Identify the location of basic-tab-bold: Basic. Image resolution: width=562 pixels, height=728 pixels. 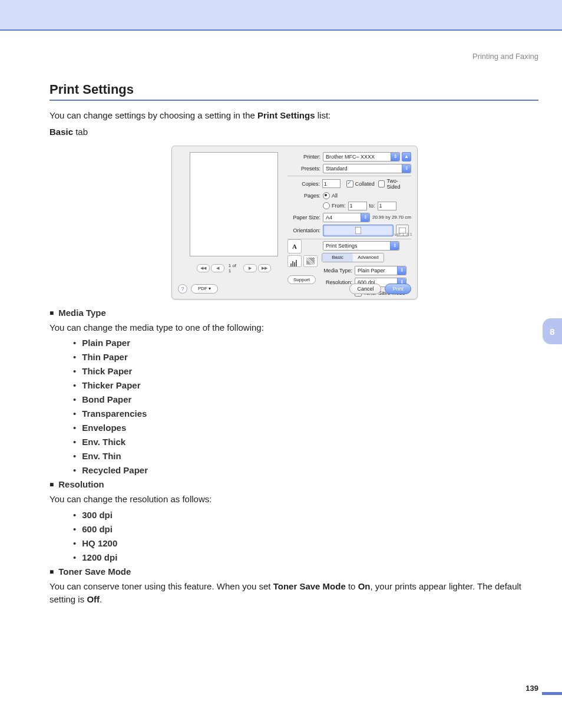
(61, 132).